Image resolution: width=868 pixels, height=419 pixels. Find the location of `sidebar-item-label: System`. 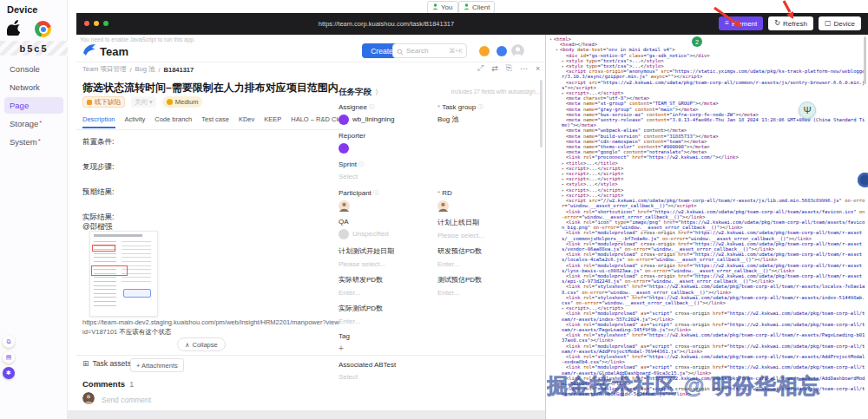

sidebar-item-label: System is located at coordinates (23, 142).